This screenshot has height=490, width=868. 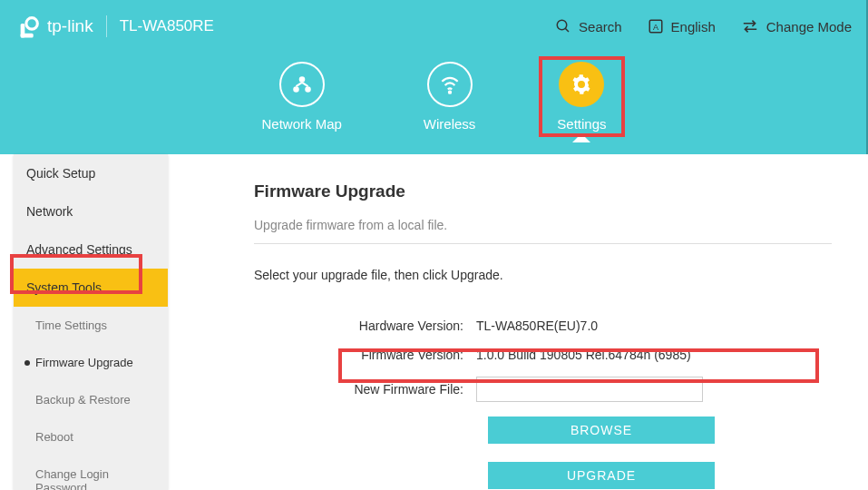 I want to click on search-label: Search, so click(x=600, y=27).